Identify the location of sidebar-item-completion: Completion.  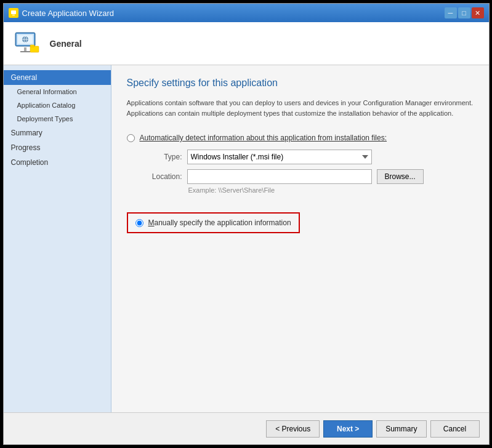
(57, 162).